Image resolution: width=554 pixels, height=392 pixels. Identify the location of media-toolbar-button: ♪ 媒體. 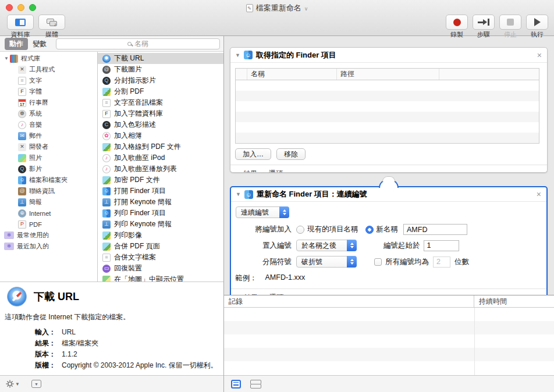
(52, 27).